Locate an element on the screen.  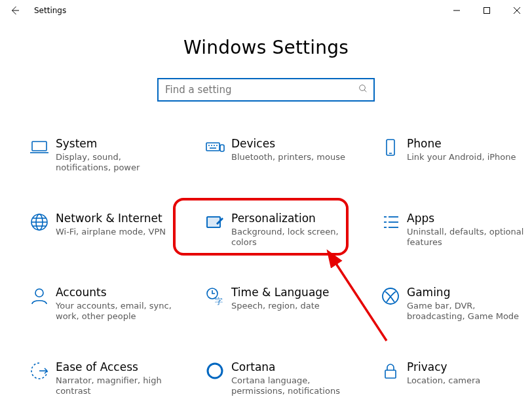
maximize-button is located at coordinates (487, 10).